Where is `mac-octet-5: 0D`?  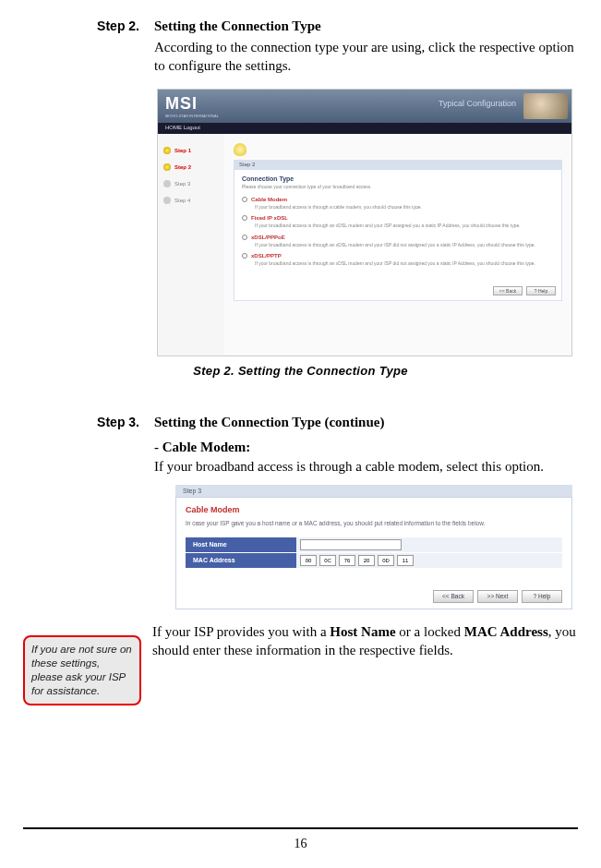 mac-octet-5: 0D is located at coordinates (386, 561).